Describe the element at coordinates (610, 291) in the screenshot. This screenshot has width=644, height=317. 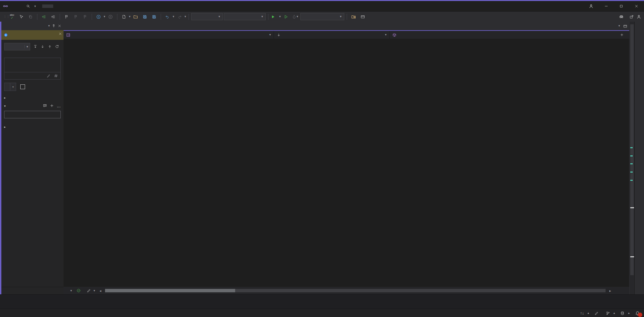
I see `scroll-right-arrow: ▸` at that location.